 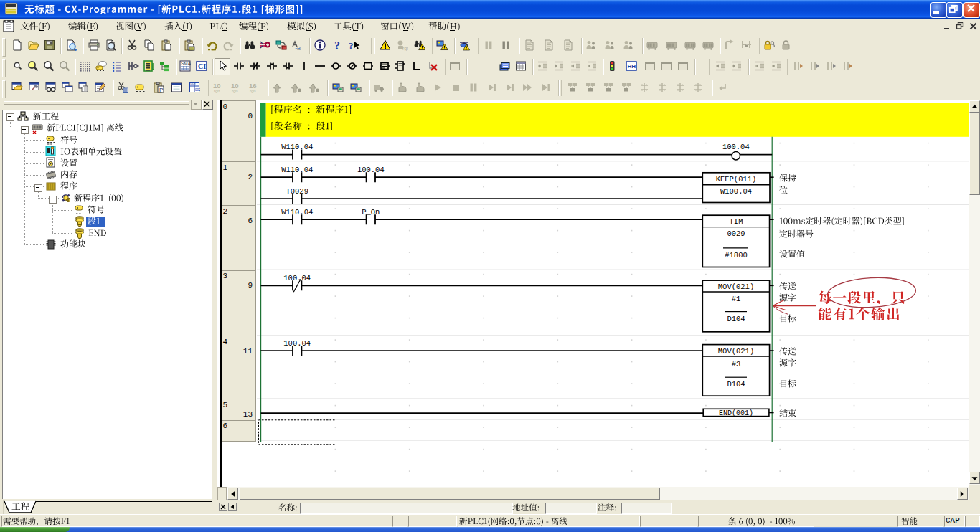 What do you see at coordinates (736, 255) in the screenshot?
I see `svg-text: #1800` at bounding box center [736, 255].